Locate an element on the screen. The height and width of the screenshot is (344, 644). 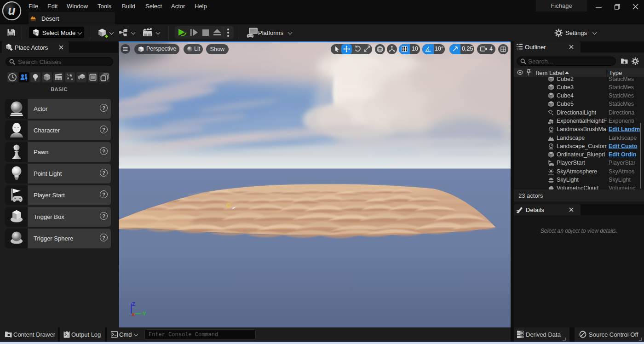
svg-text: Y is located at coordinates (144, 314).